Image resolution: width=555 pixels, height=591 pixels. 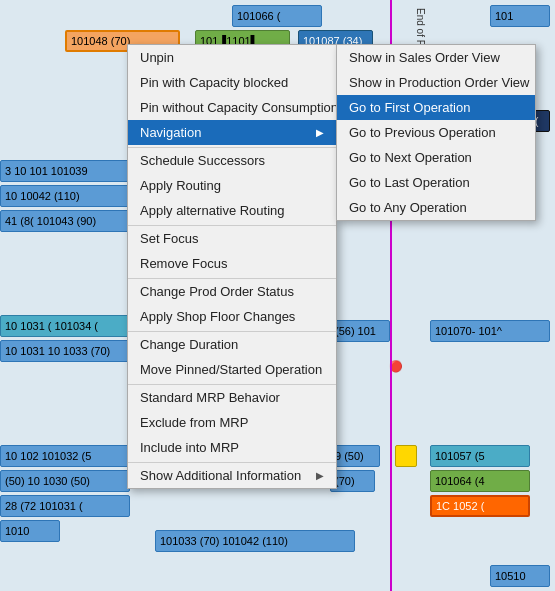 I want to click on gantt-bar-b21: 28 (72 101031 (, so click(x=65, y=506).